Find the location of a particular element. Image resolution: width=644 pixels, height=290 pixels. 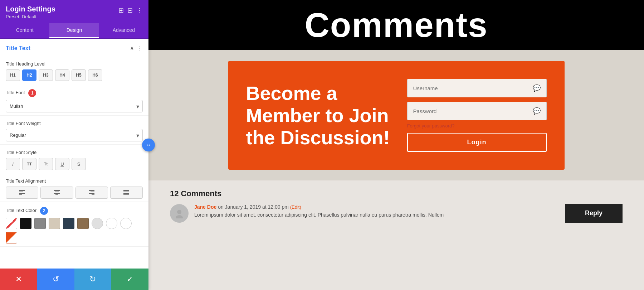

comment-author: Jane Doe is located at coordinates (205, 207).